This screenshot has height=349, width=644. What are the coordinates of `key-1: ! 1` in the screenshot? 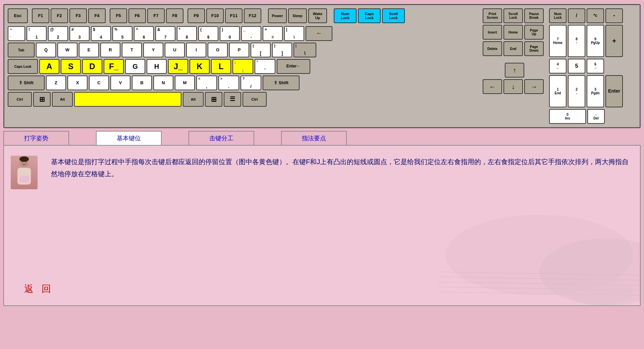 It's located at (37, 34).